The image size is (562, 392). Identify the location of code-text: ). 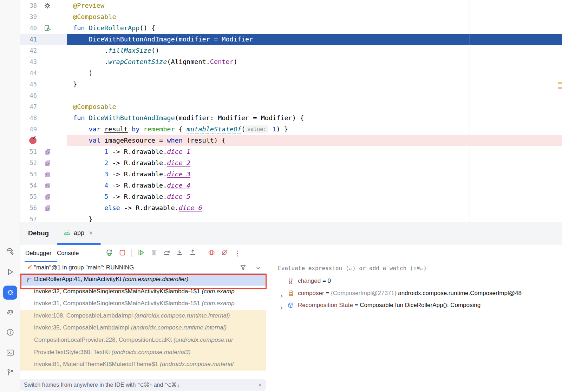
(314, 73).